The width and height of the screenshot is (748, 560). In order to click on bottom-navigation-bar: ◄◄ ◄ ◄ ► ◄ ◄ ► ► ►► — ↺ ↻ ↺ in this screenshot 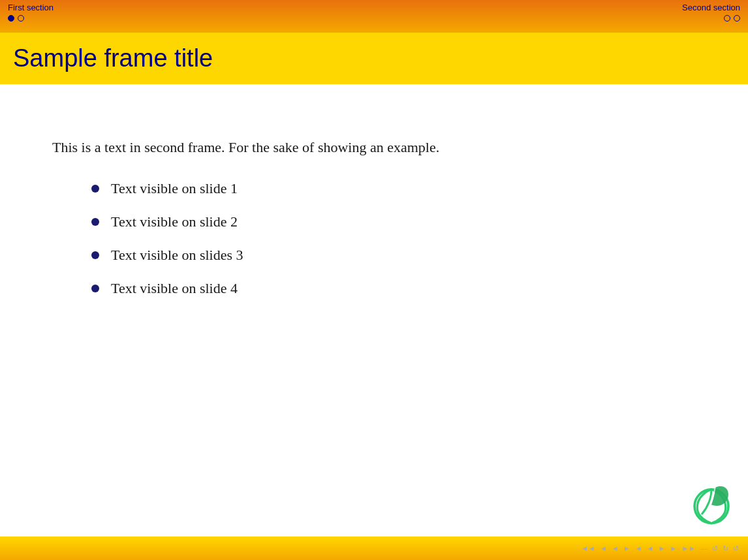, I will do `click(374, 548)`.